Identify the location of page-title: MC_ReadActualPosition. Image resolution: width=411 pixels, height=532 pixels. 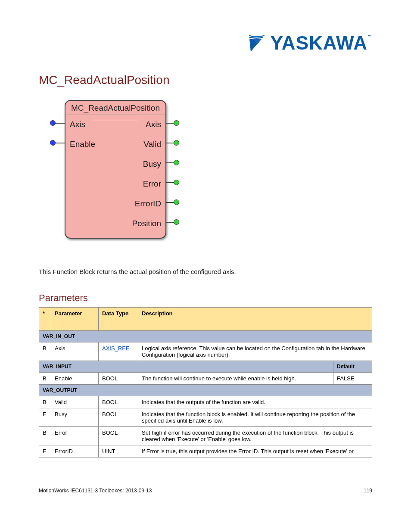
(206, 80).